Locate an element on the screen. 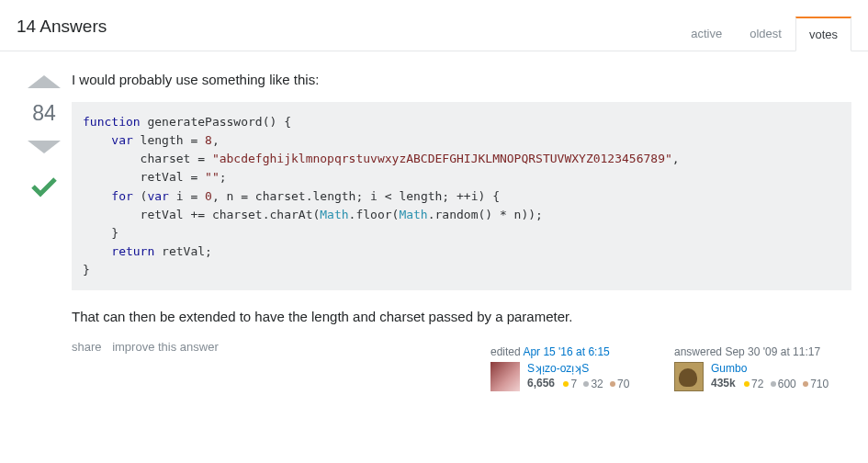 Image resolution: width=868 pixels, height=463 pixels. downvote-icon is located at coordinates (44, 147).